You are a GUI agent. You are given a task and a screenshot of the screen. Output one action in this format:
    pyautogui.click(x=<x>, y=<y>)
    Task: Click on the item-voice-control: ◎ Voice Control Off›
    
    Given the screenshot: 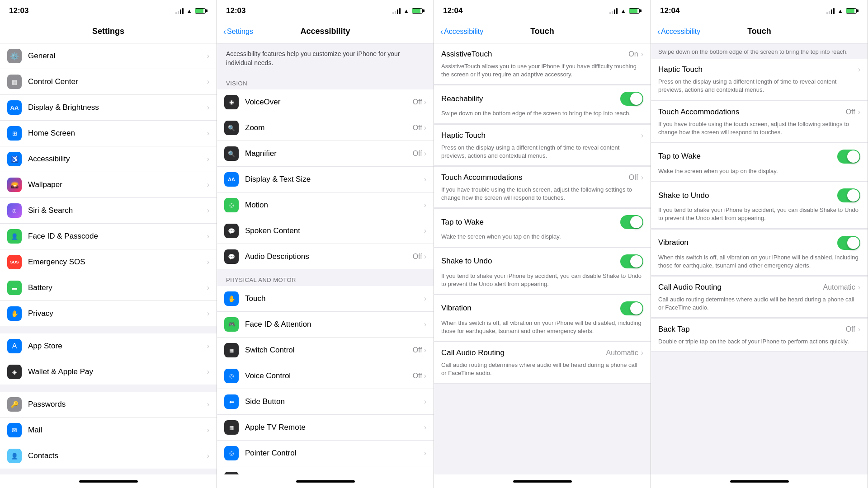 What is the action you would take?
    pyautogui.click(x=326, y=376)
    